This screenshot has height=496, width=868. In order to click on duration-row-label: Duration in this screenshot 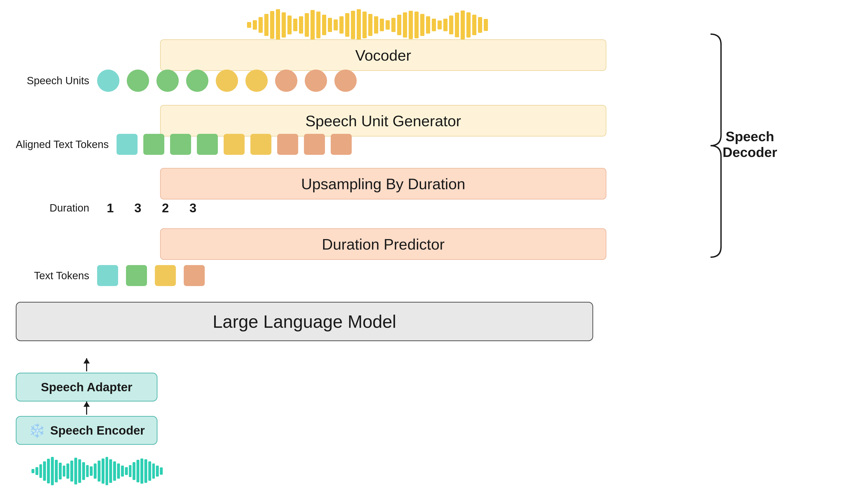, I will do `click(52, 208)`.